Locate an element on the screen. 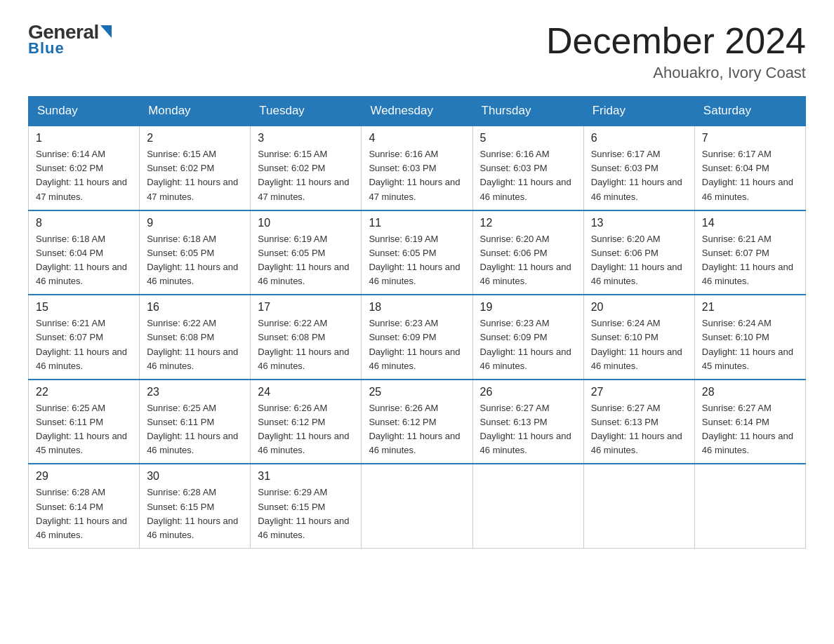 This screenshot has width=834, height=644. logo: General Blue is located at coordinates (70, 39).